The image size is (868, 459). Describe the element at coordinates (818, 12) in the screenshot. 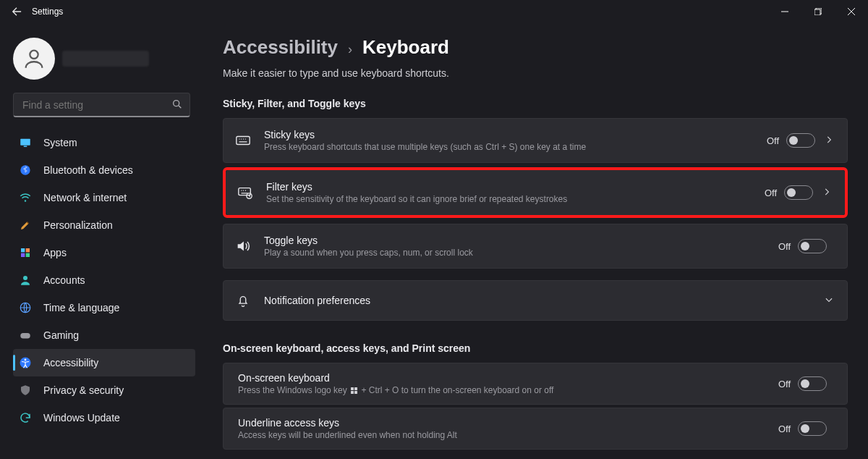

I see `maximize-button` at that location.